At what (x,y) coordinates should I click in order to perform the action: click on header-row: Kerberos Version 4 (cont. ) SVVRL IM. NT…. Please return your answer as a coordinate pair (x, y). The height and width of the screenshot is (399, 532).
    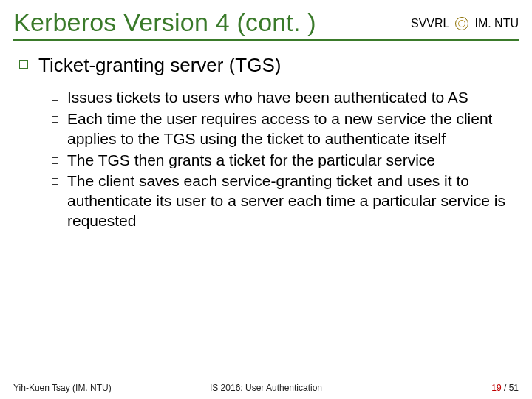
    Looking at the image, I should click on (266, 22).